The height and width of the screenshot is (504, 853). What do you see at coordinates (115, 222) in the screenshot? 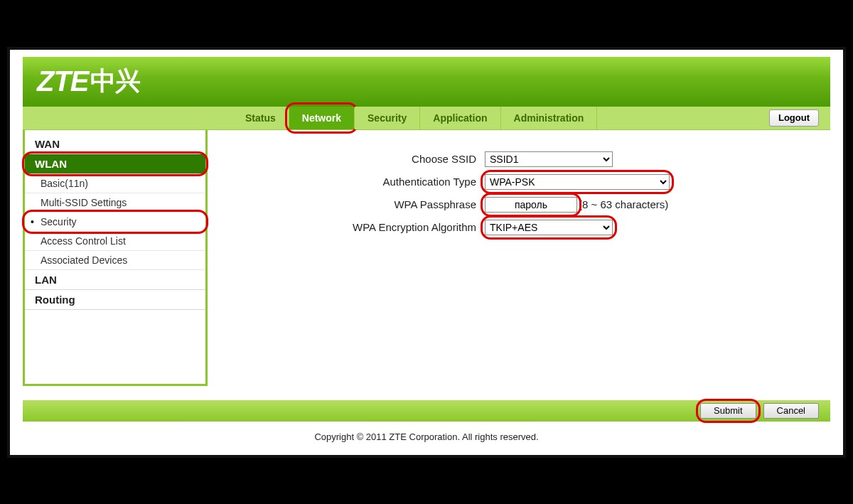
I see `sidebar-sub-security: Security` at bounding box center [115, 222].